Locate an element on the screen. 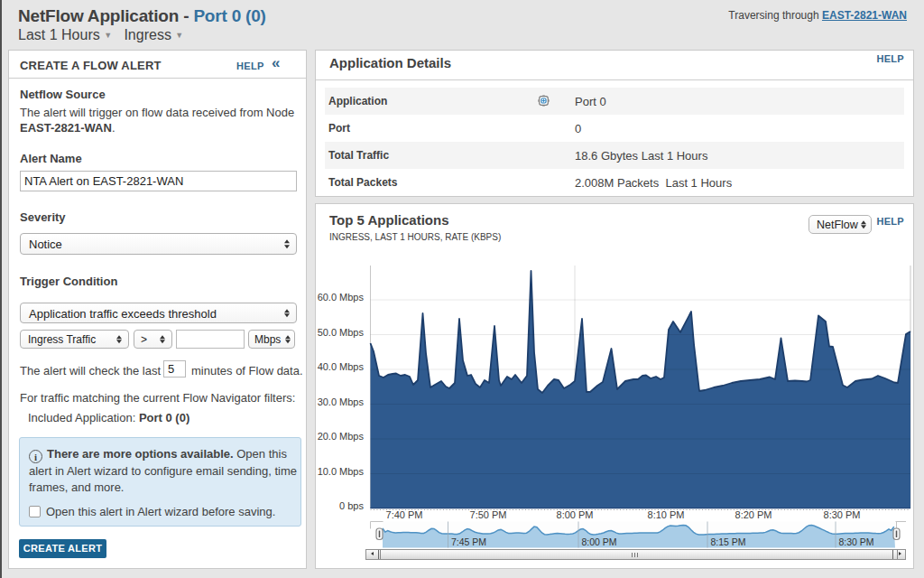 The width and height of the screenshot is (924, 578). svg-text: 50.0 Mbps is located at coordinates (341, 332).